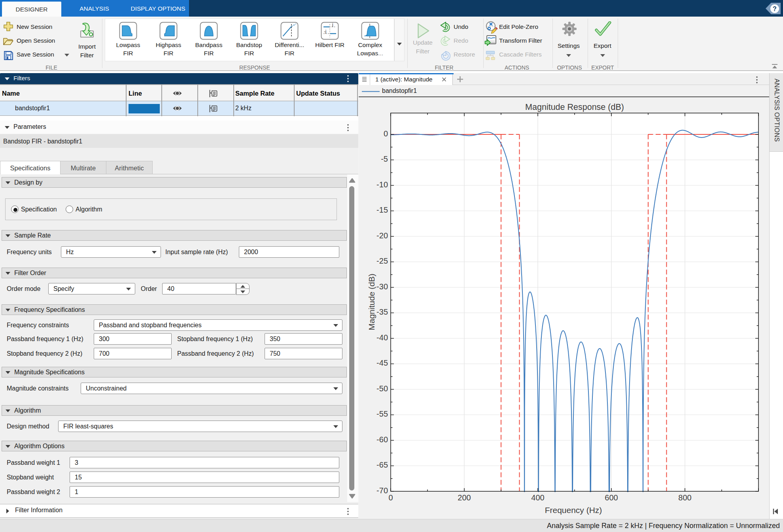 The image size is (783, 532). What do you see at coordinates (382, 440) in the screenshot?
I see `svg-text: -60` at bounding box center [382, 440].